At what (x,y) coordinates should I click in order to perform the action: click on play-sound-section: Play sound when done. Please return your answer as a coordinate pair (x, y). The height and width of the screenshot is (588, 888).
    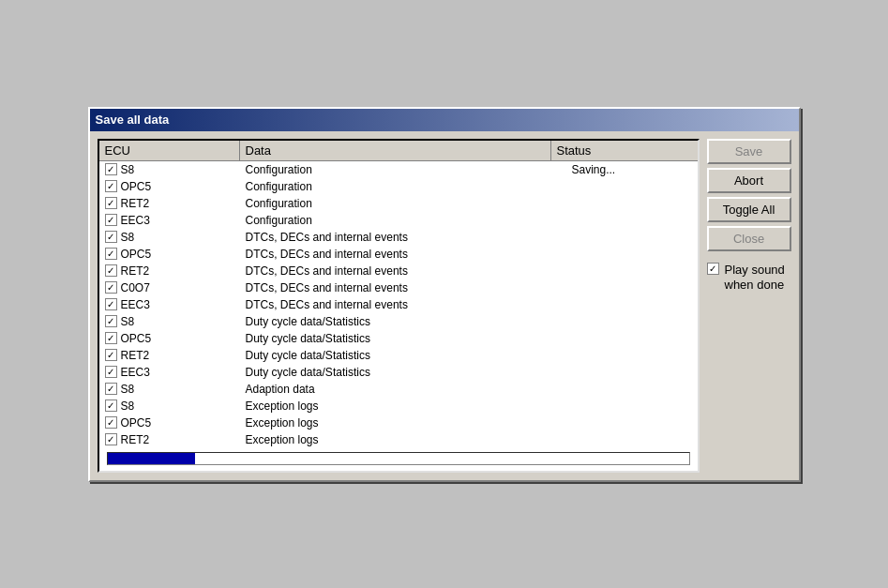
    Looking at the image, I should click on (749, 279).